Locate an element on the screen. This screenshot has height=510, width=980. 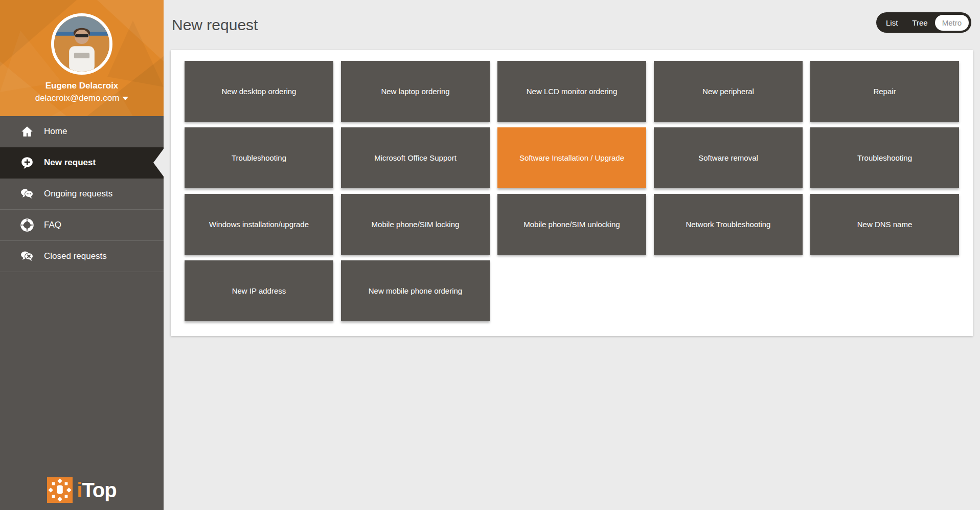
service-tile-mobile-phone-sim-unlocking: Mobile phone/SIM unlocking is located at coordinates (572, 224).